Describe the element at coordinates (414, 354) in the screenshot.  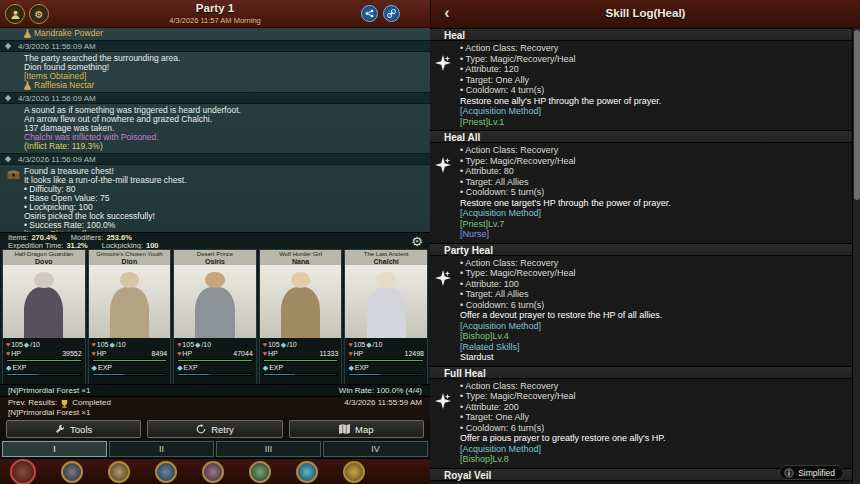
I see `exp-value: 12498` at that location.